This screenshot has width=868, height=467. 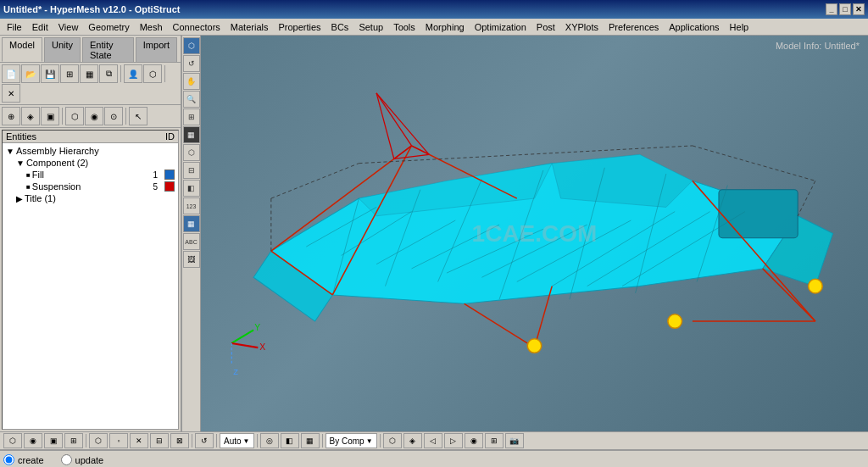 I want to click on menu-applications: Applications, so click(x=693, y=27).